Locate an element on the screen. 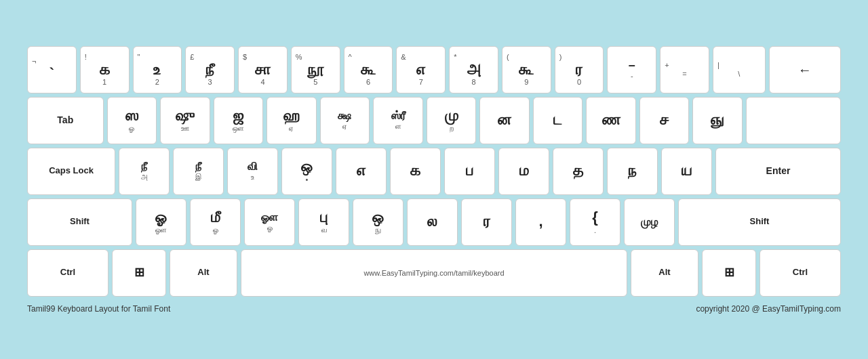 Image resolution: width=868 pixels, height=359 pixels. key-6: ^ கூ 6 is located at coordinates (369, 70).